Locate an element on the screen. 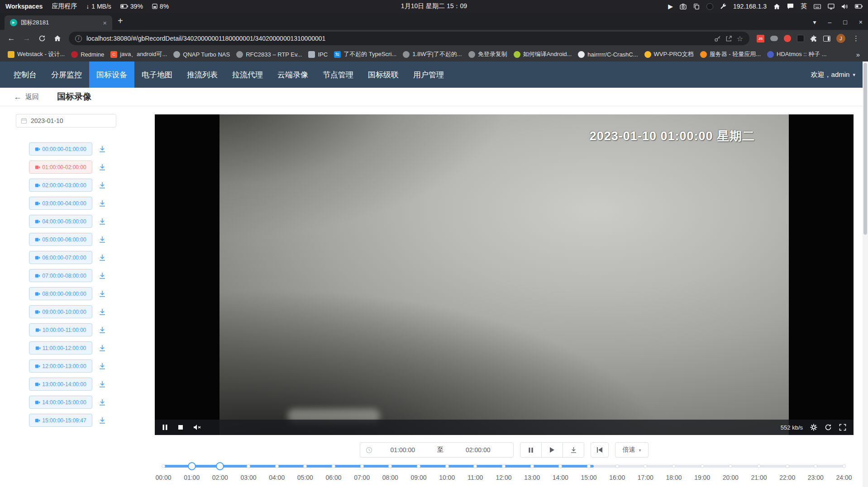  back-link: ← 返回 is located at coordinates (26, 97).